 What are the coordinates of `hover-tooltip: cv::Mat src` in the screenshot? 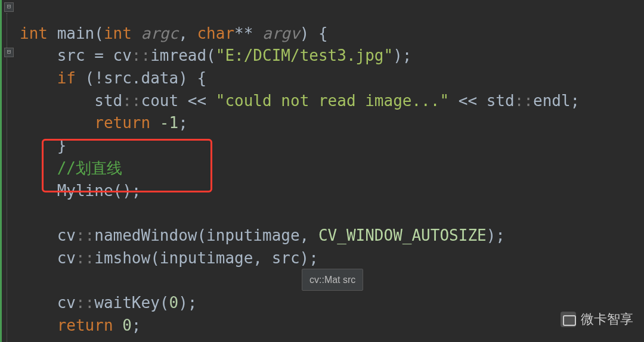 It's located at (333, 280).